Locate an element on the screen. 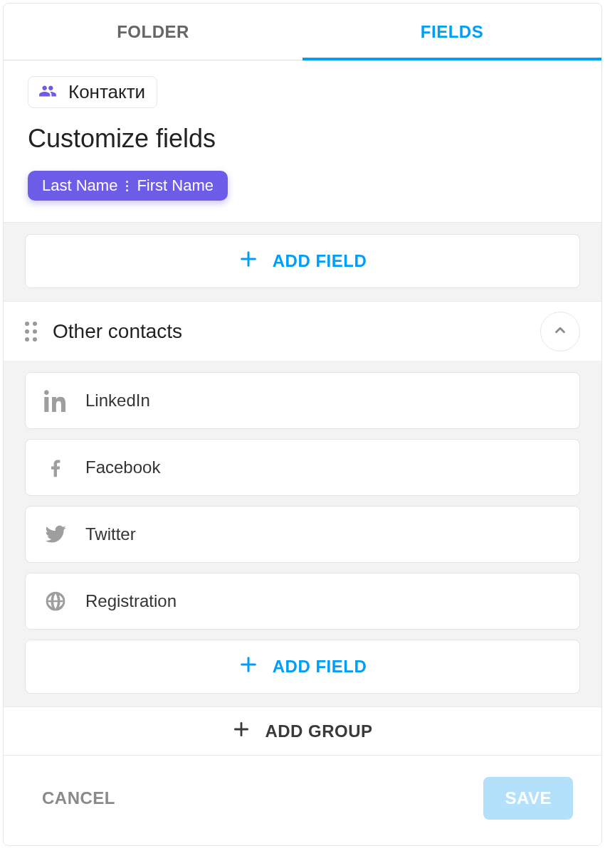 The width and height of the screenshot is (605, 868). field-label: Twitter is located at coordinates (111, 534).